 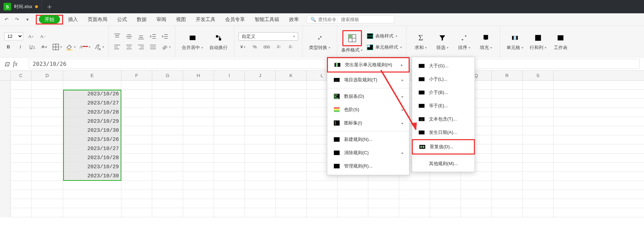 What do you see at coordinates (49, 7) in the screenshot?
I see `new-tab-button: ＋` at bounding box center [49, 7].